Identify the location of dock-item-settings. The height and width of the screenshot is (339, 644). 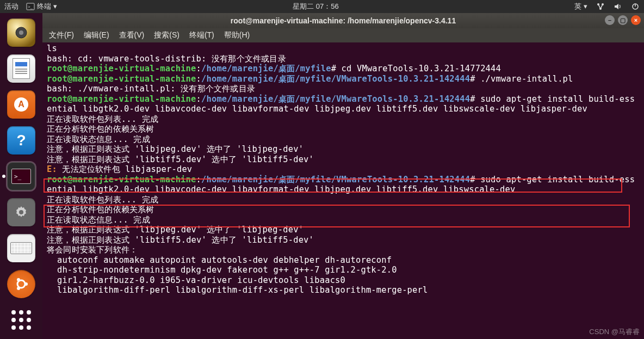
(21, 212).